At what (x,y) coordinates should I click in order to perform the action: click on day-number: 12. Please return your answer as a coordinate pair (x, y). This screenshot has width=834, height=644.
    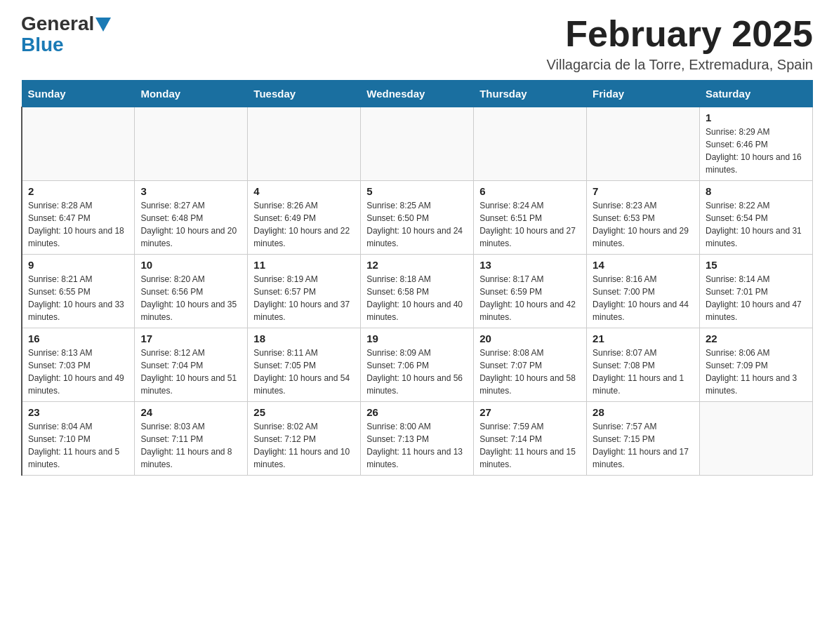
    Looking at the image, I should click on (417, 265).